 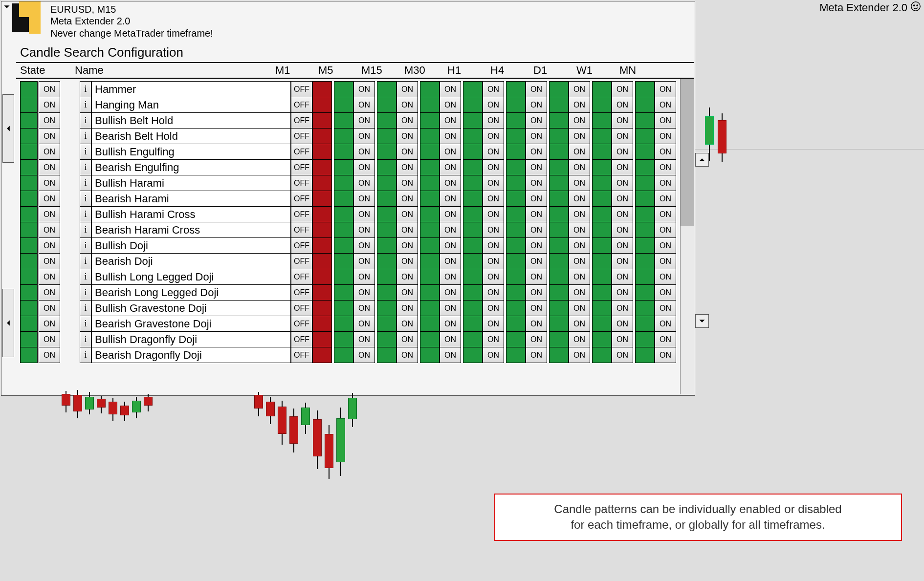 What do you see at coordinates (702, 321) in the screenshot?
I see `scroll-down-button` at bounding box center [702, 321].